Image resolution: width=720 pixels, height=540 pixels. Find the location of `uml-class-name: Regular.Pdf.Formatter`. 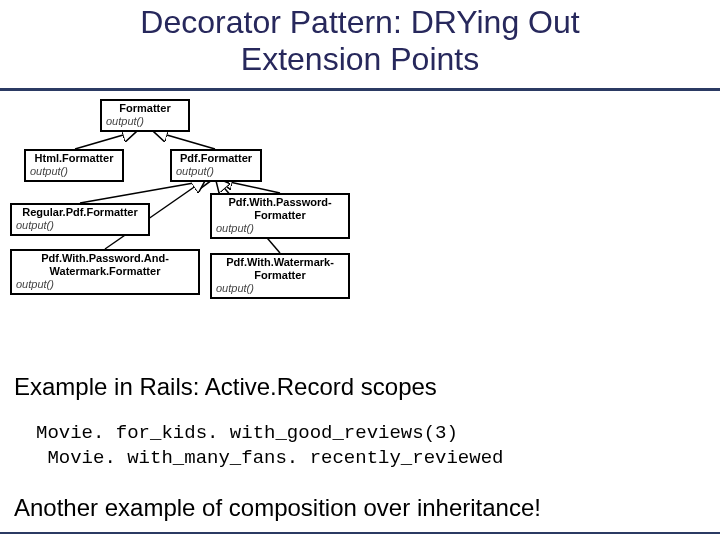

uml-class-name: Regular.Pdf.Formatter is located at coordinates (80, 212).